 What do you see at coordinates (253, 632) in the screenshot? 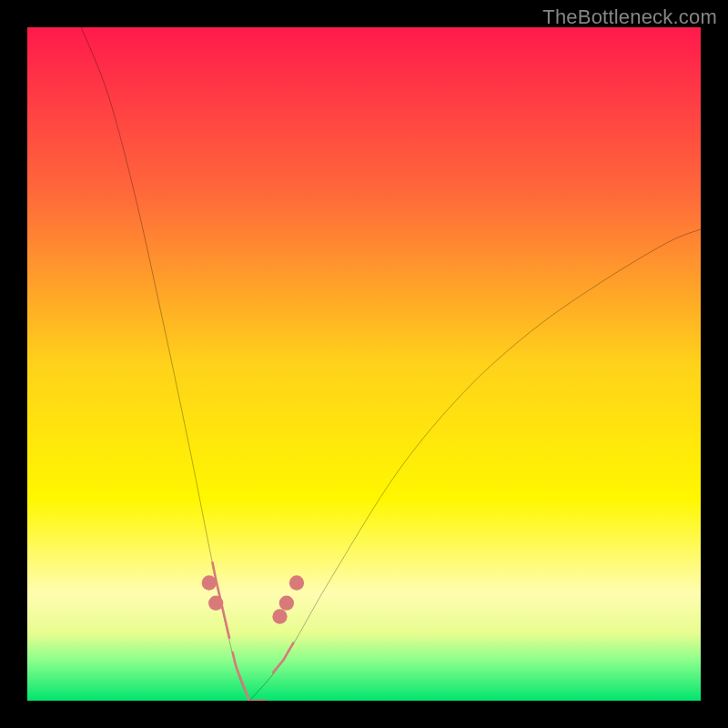
I see `bottom-highlight-strokes` at bounding box center [253, 632].